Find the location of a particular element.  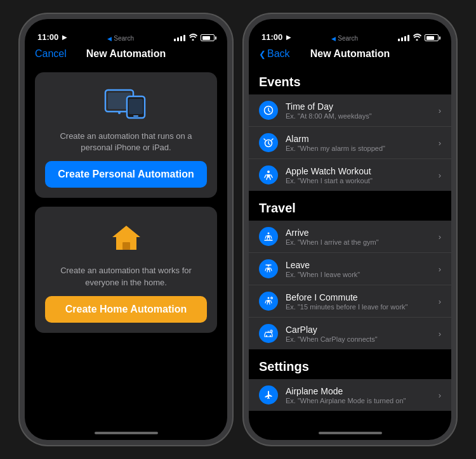

alarm-item: Alarm Ex. "When my alarm is stopped" › is located at coordinates (350, 143).